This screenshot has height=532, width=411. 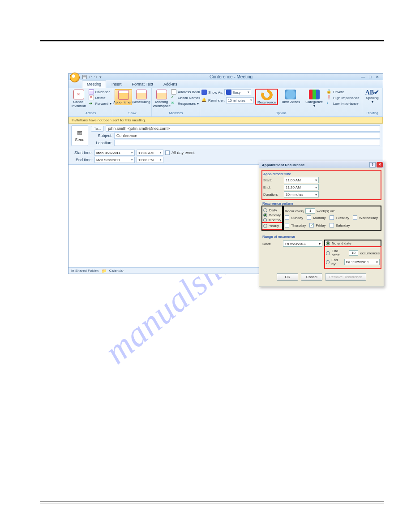 What do you see at coordinates (372, 165) in the screenshot?
I see `help-button: ?` at bounding box center [372, 165].